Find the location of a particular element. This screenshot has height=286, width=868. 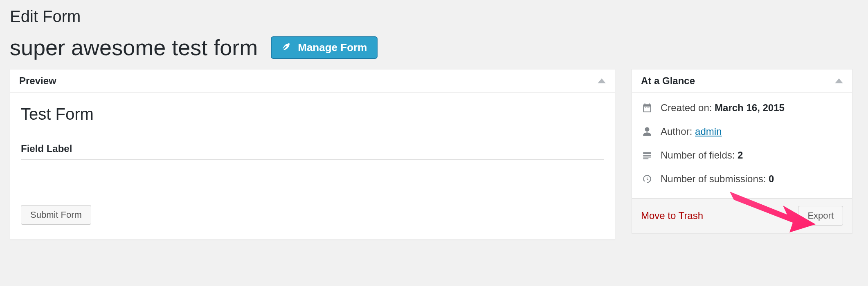

glance-subs-label: Number of submissions: is located at coordinates (715, 179).